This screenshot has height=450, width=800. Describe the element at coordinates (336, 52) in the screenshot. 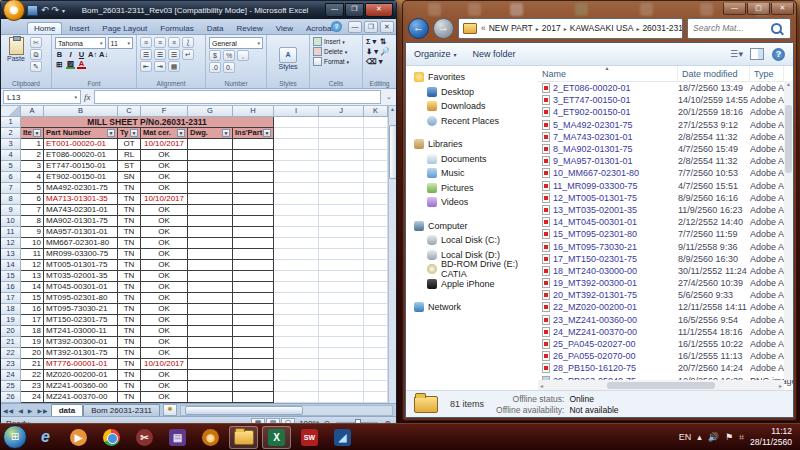

I see `delete-cells-button: Delete▾` at that location.